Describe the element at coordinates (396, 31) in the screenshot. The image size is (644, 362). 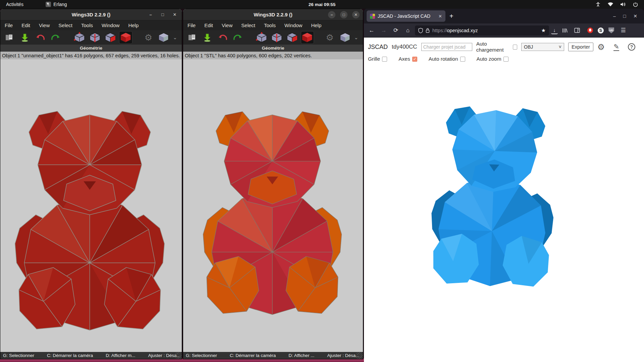
I see `reload-icon: ⟳` at that location.